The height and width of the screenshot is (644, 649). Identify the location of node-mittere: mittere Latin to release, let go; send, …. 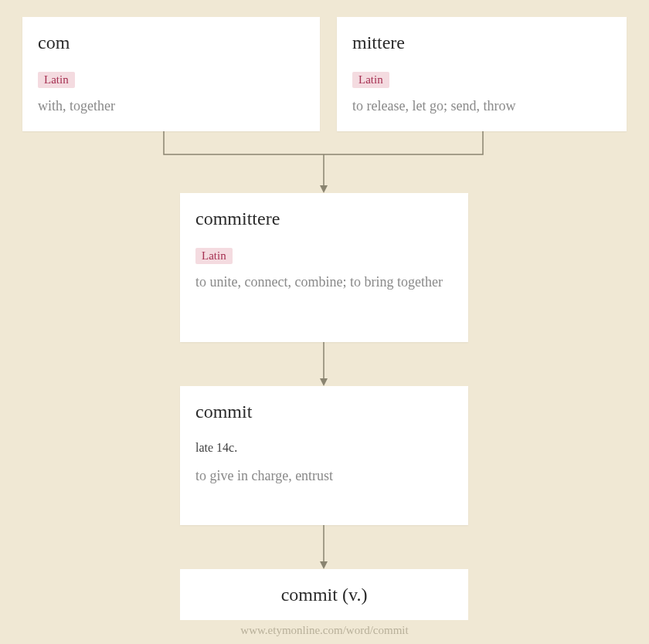
(482, 74).